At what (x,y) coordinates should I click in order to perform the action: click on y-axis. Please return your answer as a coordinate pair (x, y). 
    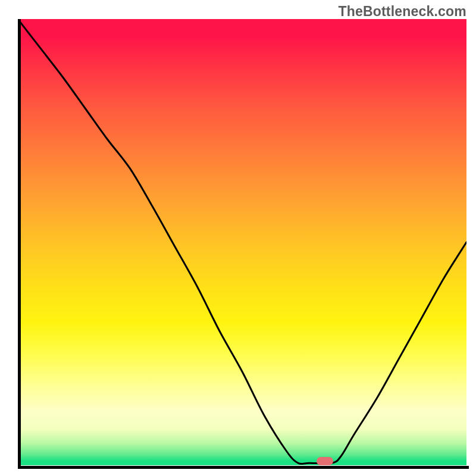
    Looking at the image, I should click on (19, 244).